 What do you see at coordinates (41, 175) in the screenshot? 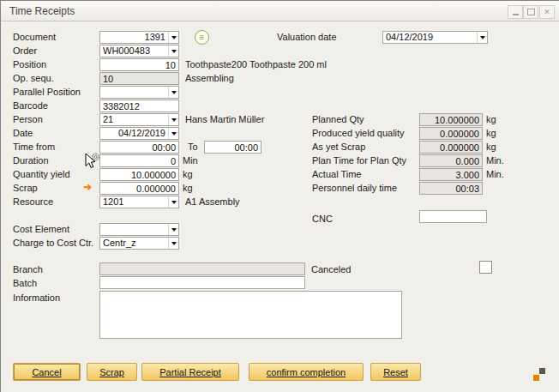
I see `quantity-yield-label: Quantity yield` at bounding box center [41, 175].